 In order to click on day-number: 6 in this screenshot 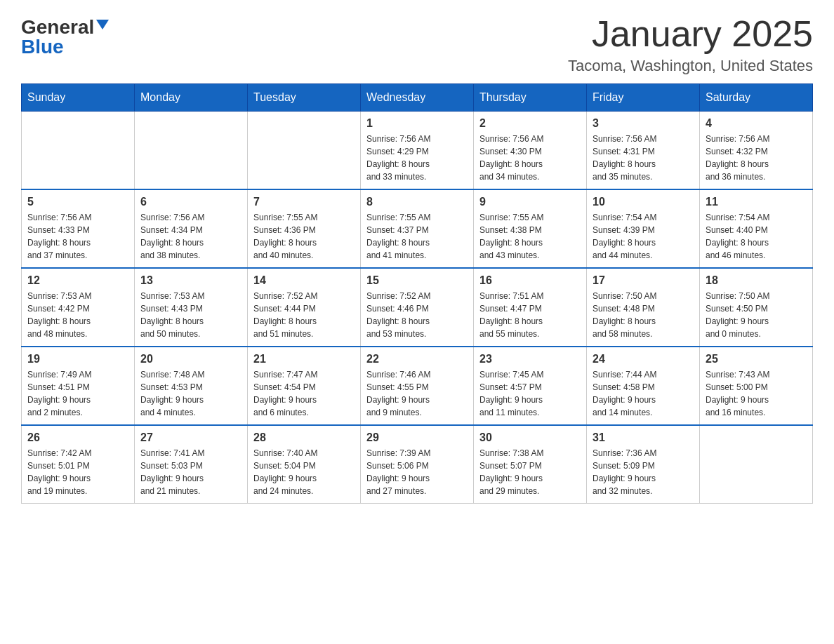, I will do `click(191, 202)`.